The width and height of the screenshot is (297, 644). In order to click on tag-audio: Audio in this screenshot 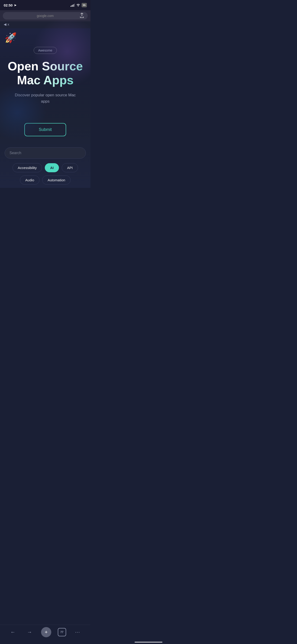, I will do `click(30, 180)`.